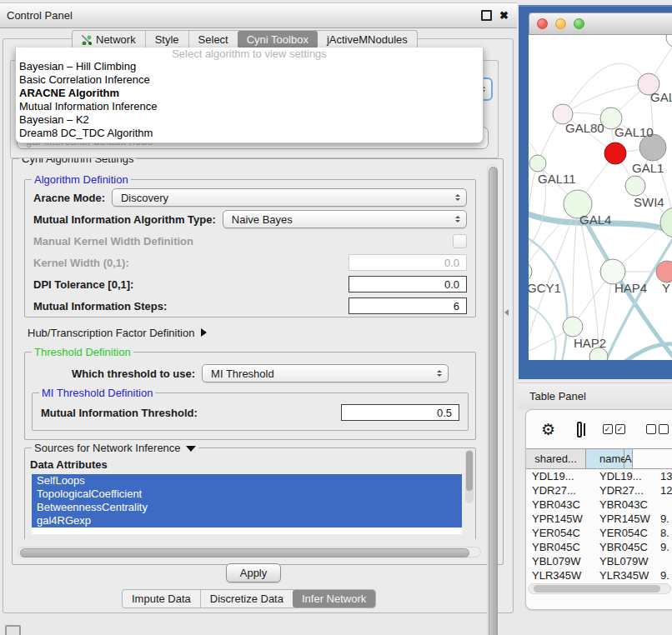  I want to click on close-traffic-light-icon, so click(542, 23).